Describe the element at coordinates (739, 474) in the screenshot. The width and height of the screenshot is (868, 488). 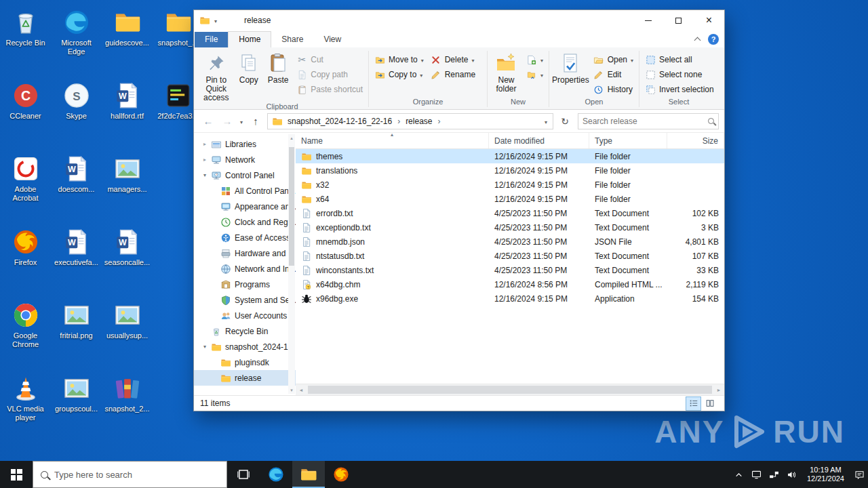
I see `hidden-icons-chevron` at that location.